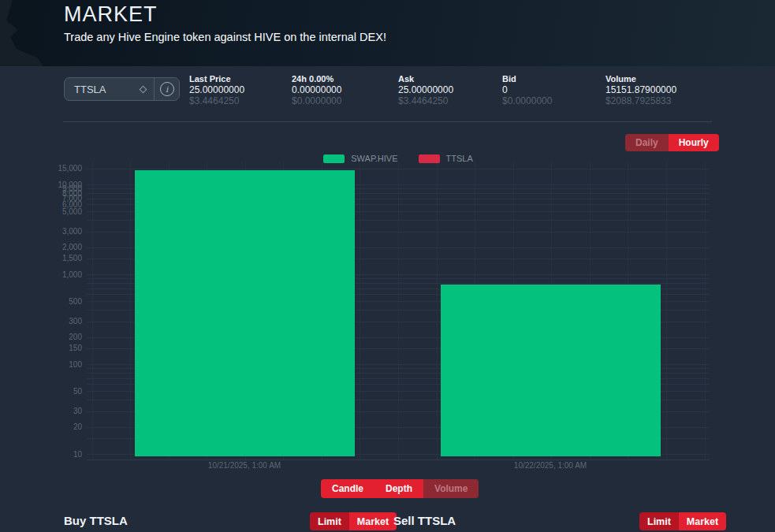  What do you see at coordinates (330, 522) in the screenshot?
I see `buy-limit-button: Limit` at bounding box center [330, 522].